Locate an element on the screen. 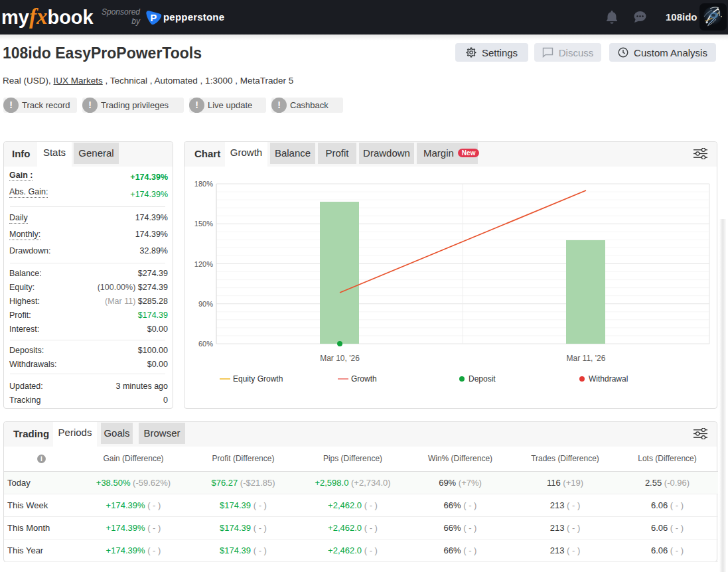 The width and height of the screenshot is (728, 572). svg-text: P is located at coordinates (154, 18).